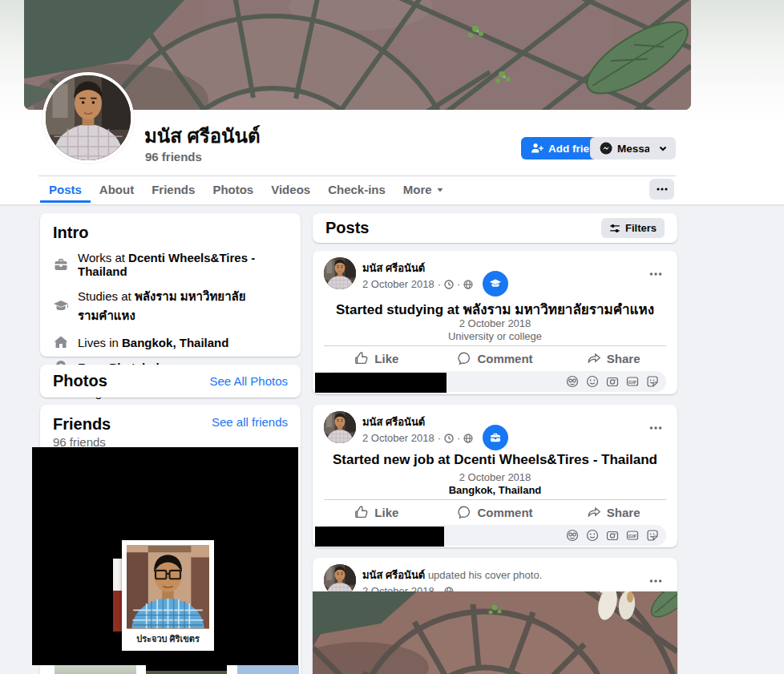  I want to click on graduation-cap-icon, so click(495, 284).